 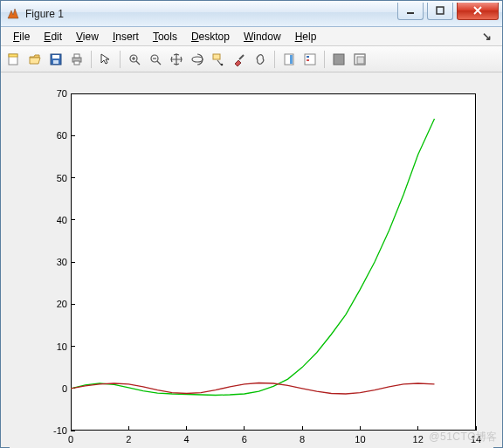 I want to click on brush-icon, so click(x=239, y=59).